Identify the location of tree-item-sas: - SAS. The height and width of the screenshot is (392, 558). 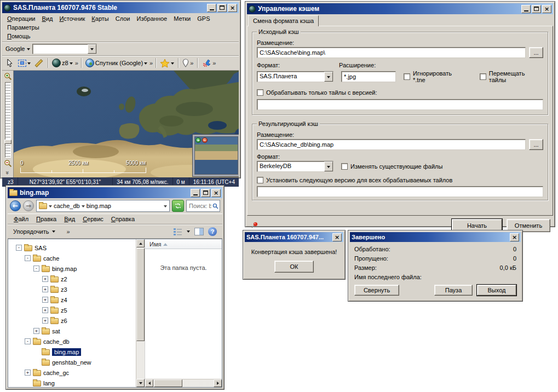
(77, 247).